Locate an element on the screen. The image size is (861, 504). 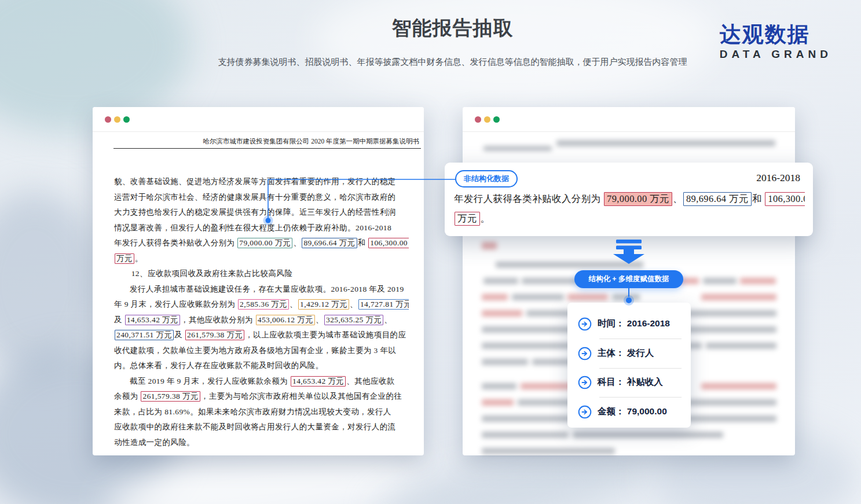
brand-logo: 达观数据 DATA GRAND is located at coordinates (776, 42).